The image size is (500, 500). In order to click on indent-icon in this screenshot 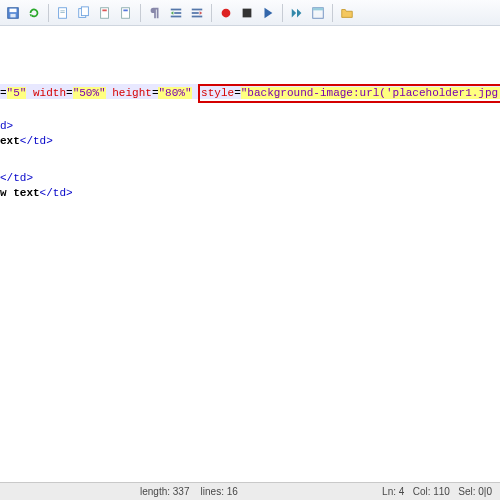, I will do `click(176, 13)`.